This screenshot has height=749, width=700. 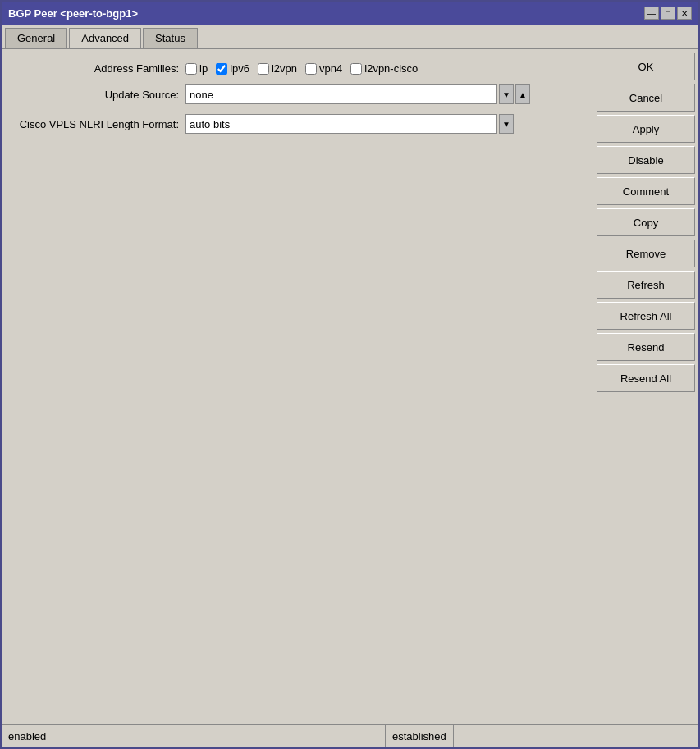 I want to click on status-right: established, so click(x=420, y=737).